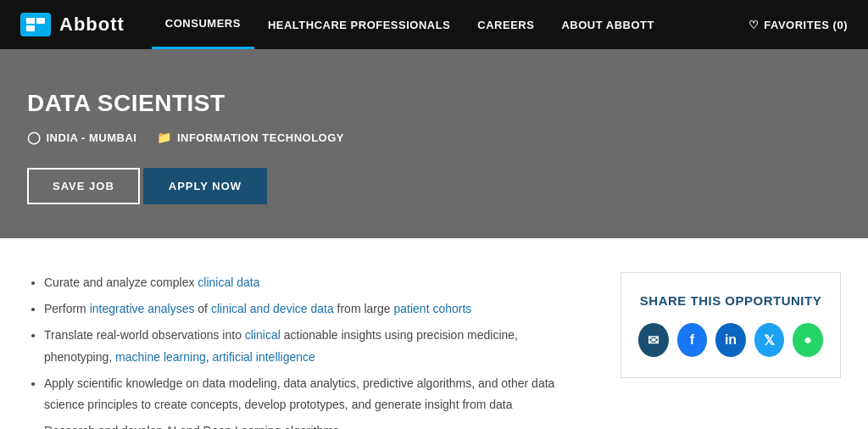 The image size is (868, 429). What do you see at coordinates (434, 103) in the screenshot?
I see `job-title: DATA SCIENTIST` at bounding box center [434, 103].